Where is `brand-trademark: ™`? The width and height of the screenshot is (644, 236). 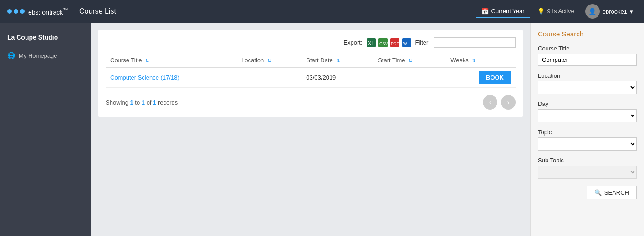
brand-trademark: ™ is located at coordinates (66, 10).